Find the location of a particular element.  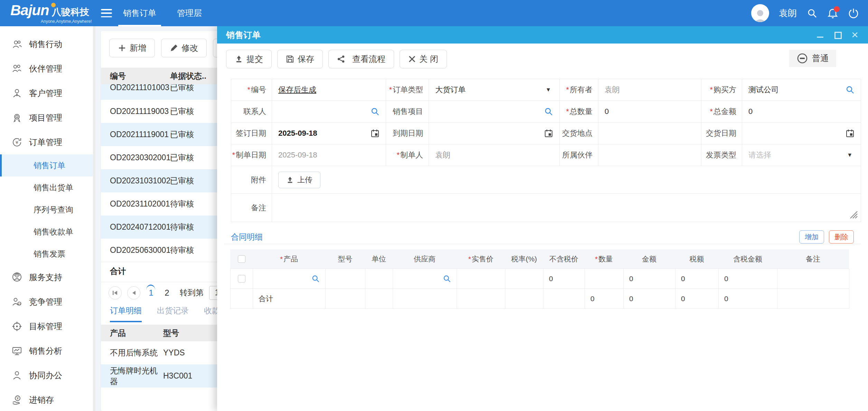

sidebar-item-customers: 客户管理 is located at coordinates (48, 93).